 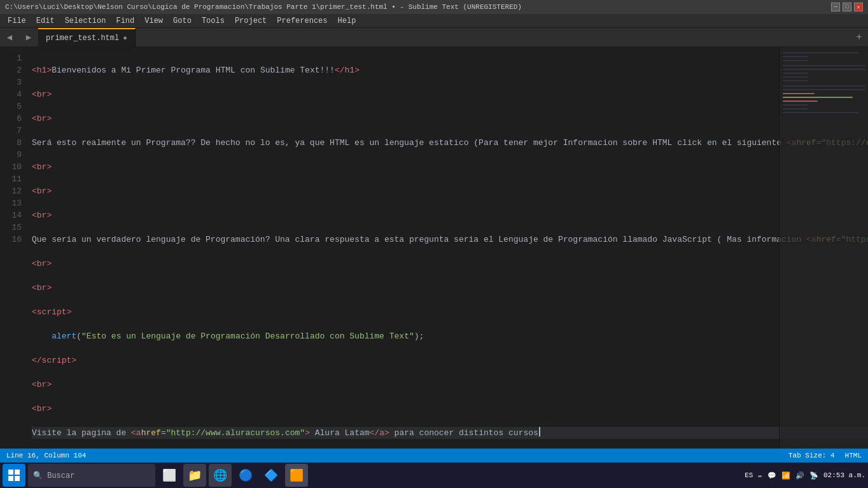 What do you see at coordinates (154, 21) in the screenshot?
I see `menu-view: View` at bounding box center [154, 21].